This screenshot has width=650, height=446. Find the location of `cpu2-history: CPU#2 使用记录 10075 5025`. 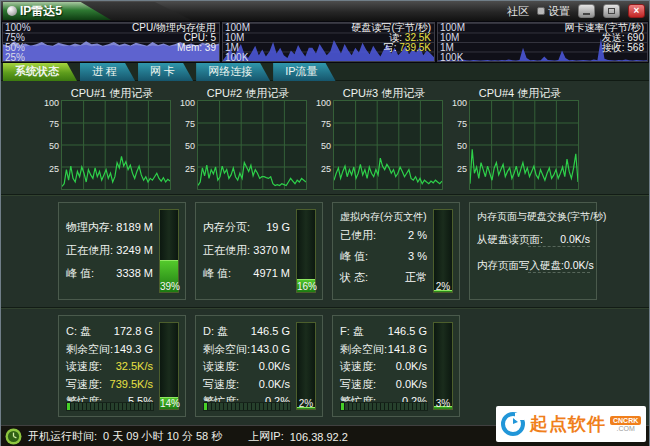

cpu2-history: CPU#2 使用记录 10075 5025 is located at coordinates (243, 138).